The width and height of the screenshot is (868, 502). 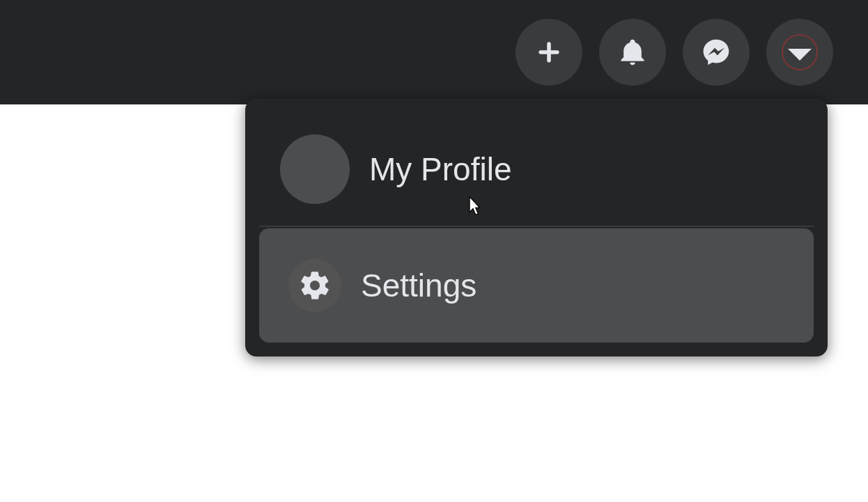 What do you see at coordinates (315, 285) in the screenshot?
I see `gear-icon` at bounding box center [315, 285].